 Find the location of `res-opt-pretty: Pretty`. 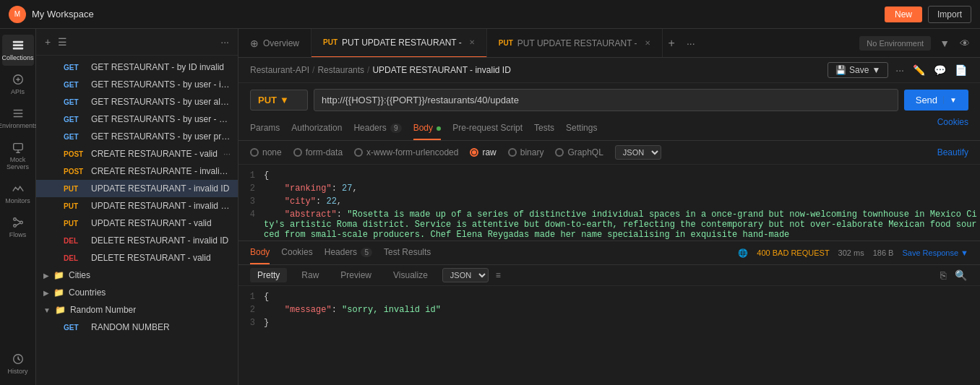

res-opt-pretty: Pretty is located at coordinates (269, 275).